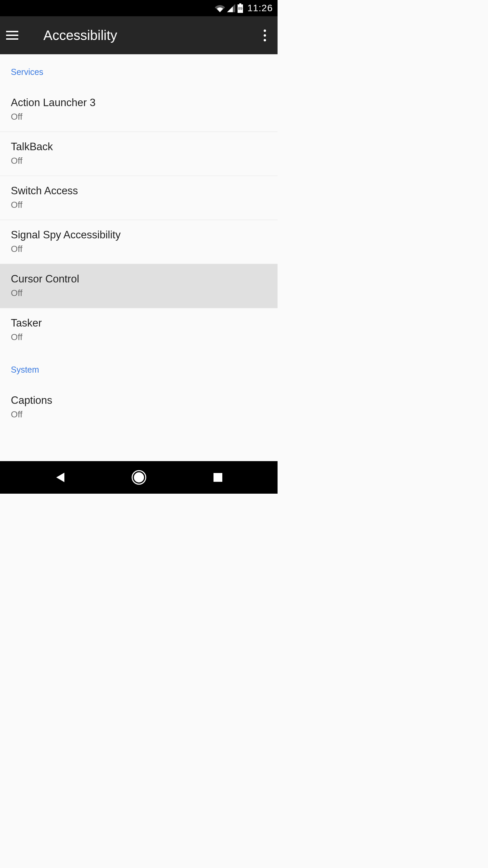 This screenshot has width=488, height=868. I want to click on list-item-signal-spy: Signal Spy Accessibility Off, so click(139, 242).